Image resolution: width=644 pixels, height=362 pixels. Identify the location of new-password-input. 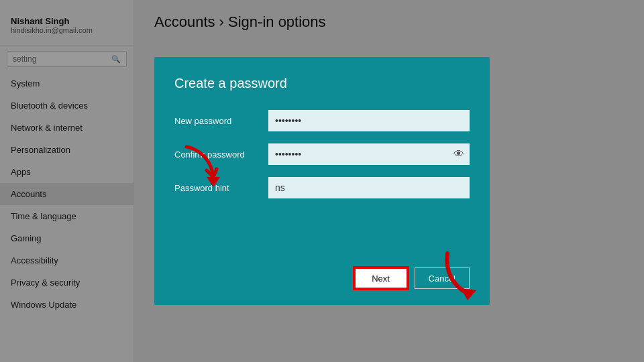
(369, 121).